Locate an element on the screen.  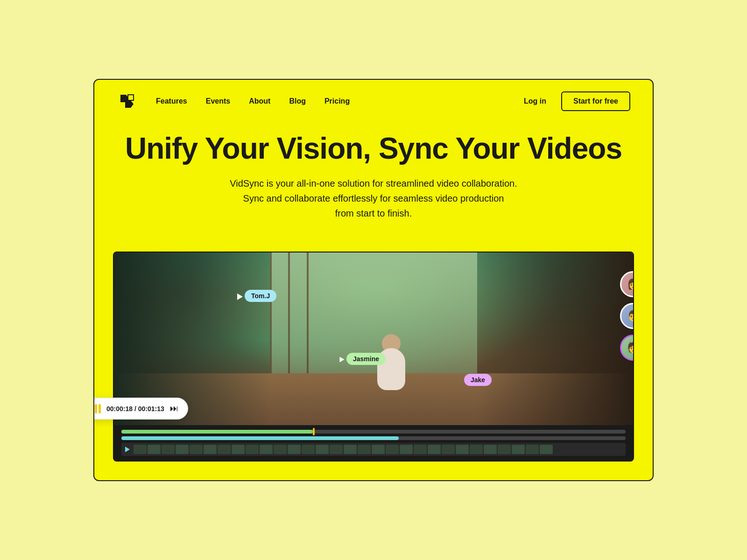
nav-features: Features is located at coordinates (172, 101).